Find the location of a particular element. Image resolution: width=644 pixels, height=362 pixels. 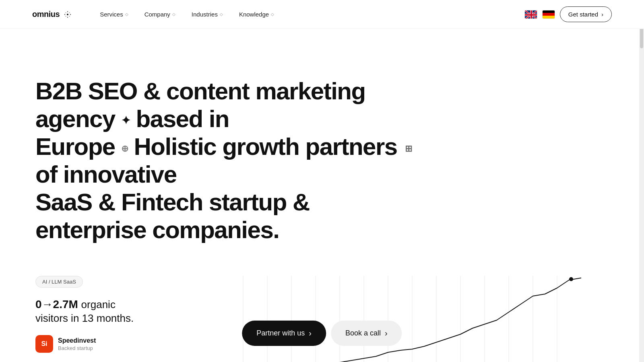

logo: omnius is located at coordinates (52, 14).